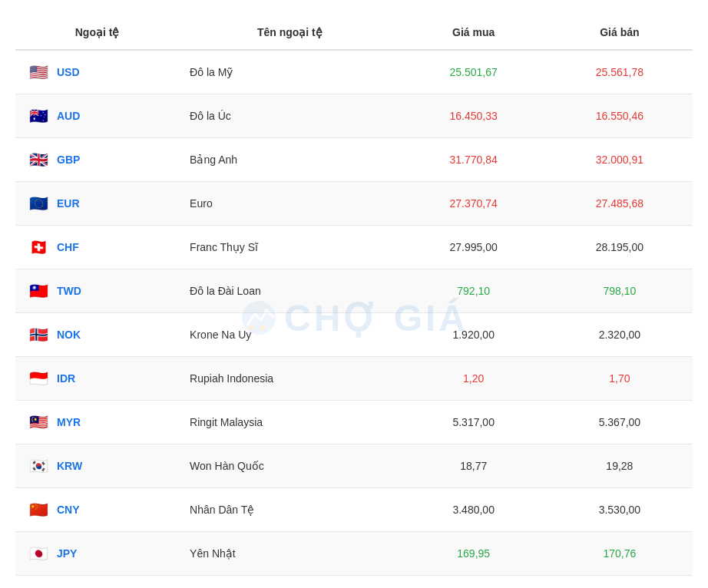 The image size is (708, 588). What do you see at coordinates (38, 466) in the screenshot?
I see `flag-icon-krw: 🇰🇷` at bounding box center [38, 466].